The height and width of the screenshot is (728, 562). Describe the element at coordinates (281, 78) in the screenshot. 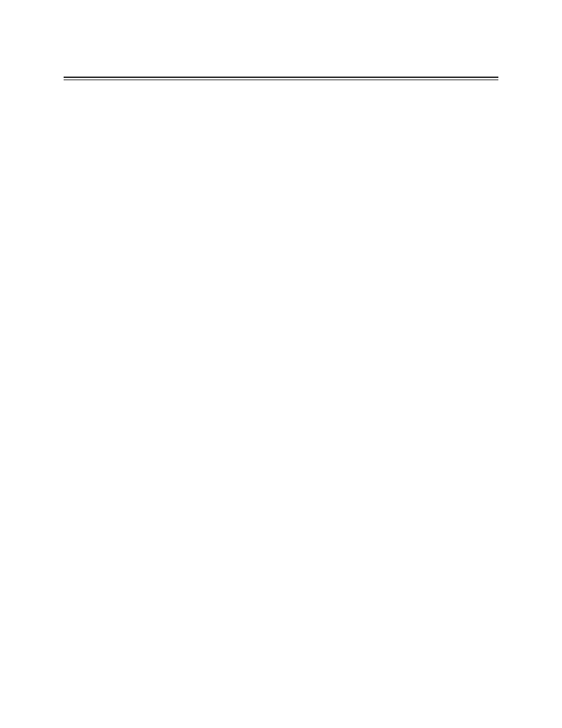

I see `horizontal-double-rule` at that location.